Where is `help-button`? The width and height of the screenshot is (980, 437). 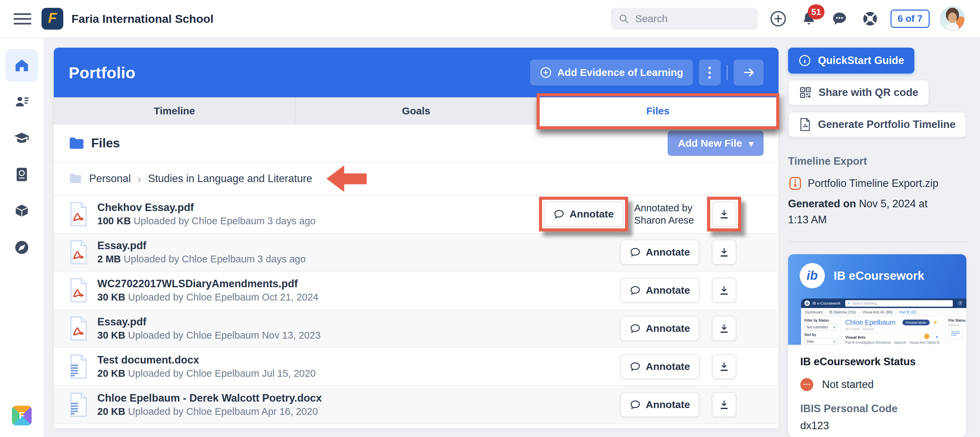 help-button is located at coordinates (870, 19).